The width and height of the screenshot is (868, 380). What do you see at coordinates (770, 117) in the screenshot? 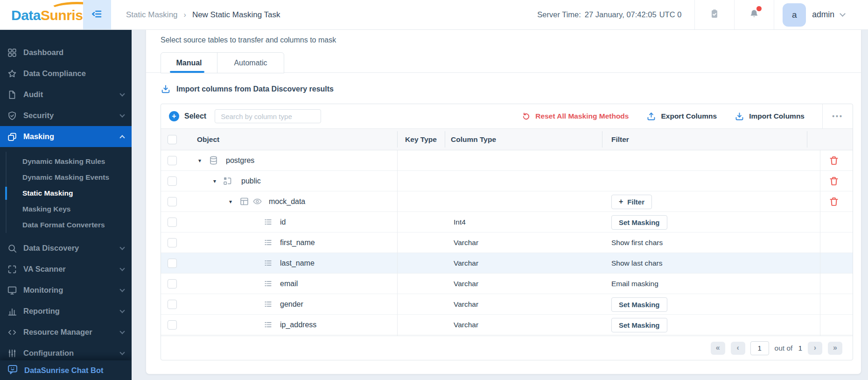
I see `import-columns-button: Import Columns` at bounding box center [770, 117].